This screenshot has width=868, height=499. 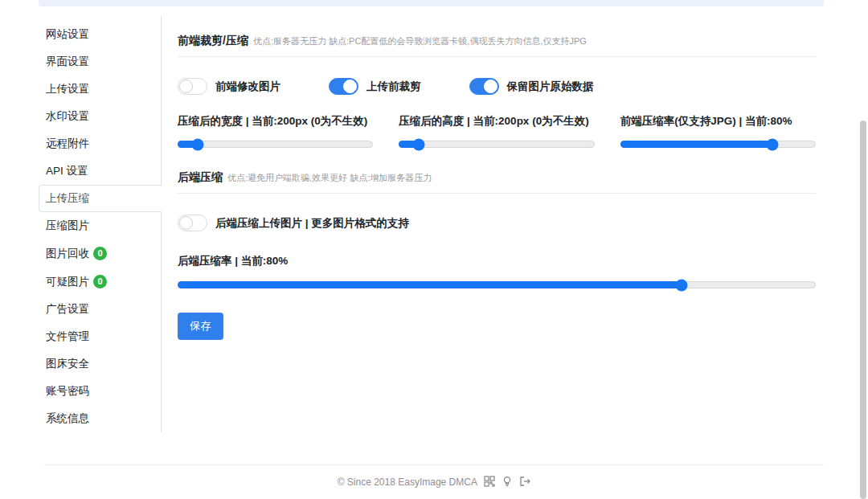 I want to click on dmca-link: DMCA, so click(x=463, y=482).